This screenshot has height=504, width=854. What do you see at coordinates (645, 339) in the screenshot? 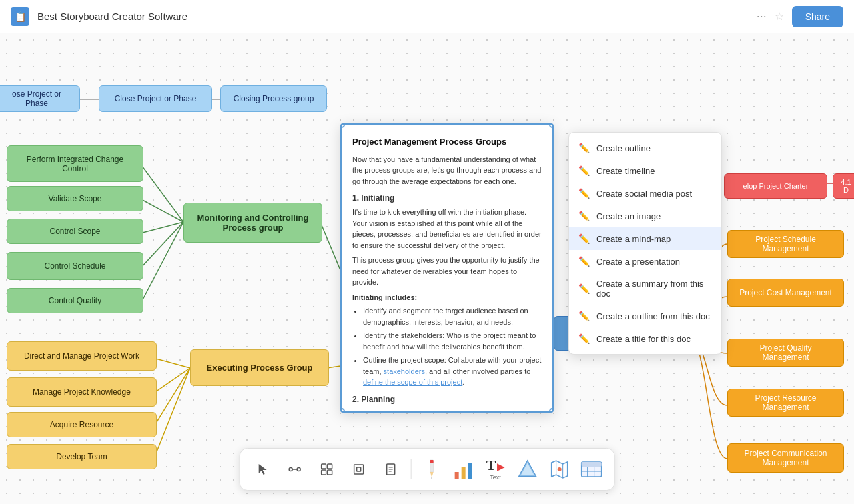
I see `menu-create-title: ✏️ Create a title for this doc` at bounding box center [645, 339].